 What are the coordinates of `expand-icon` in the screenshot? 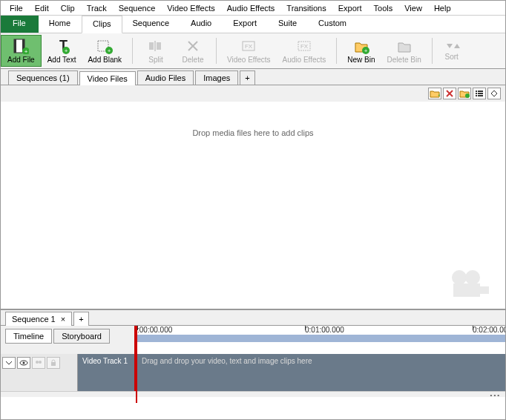 It's located at (494, 93).